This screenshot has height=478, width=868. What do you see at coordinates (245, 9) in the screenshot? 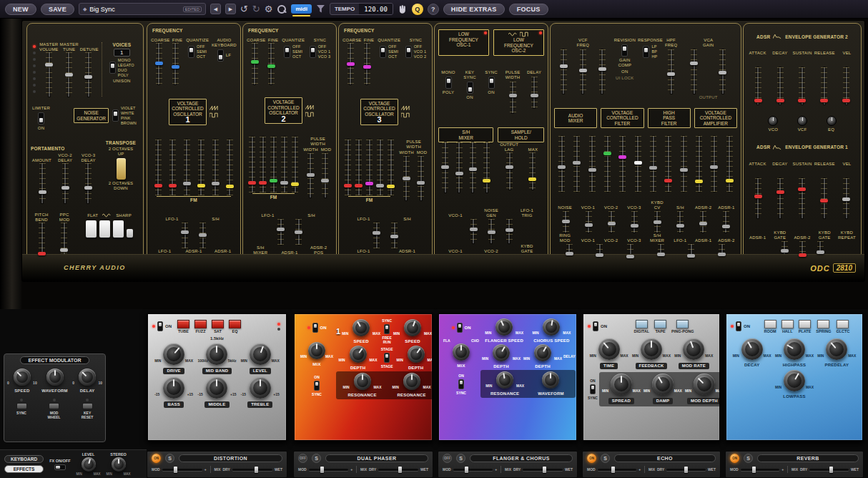
I see `undo-icon: ↺` at bounding box center [245, 9].